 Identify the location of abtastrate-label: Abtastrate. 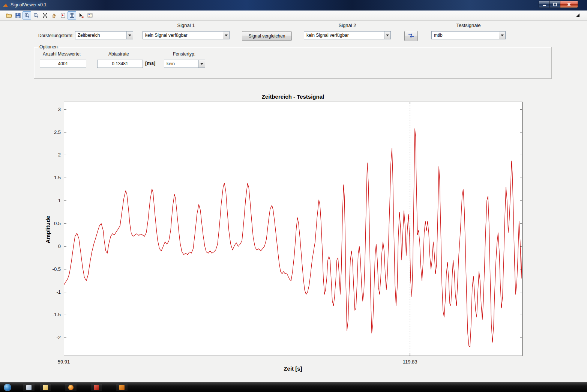
(119, 54).